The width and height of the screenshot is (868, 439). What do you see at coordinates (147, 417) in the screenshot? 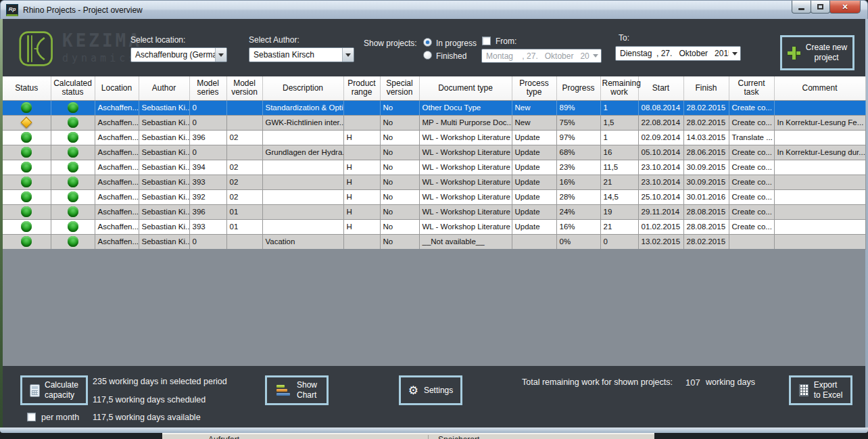
I see `stat-working-days-available: 117,5 working days available` at bounding box center [147, 417].